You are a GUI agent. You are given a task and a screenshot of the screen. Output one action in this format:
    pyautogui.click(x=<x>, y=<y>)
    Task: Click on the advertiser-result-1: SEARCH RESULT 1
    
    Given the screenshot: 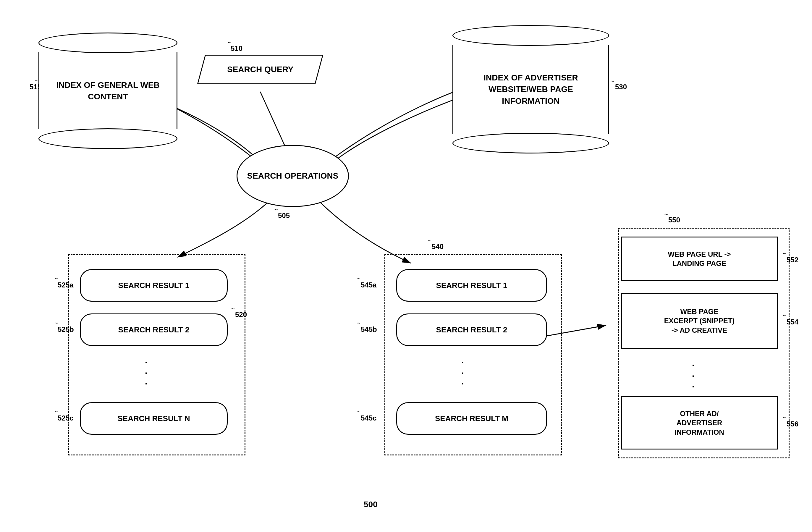 What is the action you would take?
    pyautogui.click(x=472, y=285)
    